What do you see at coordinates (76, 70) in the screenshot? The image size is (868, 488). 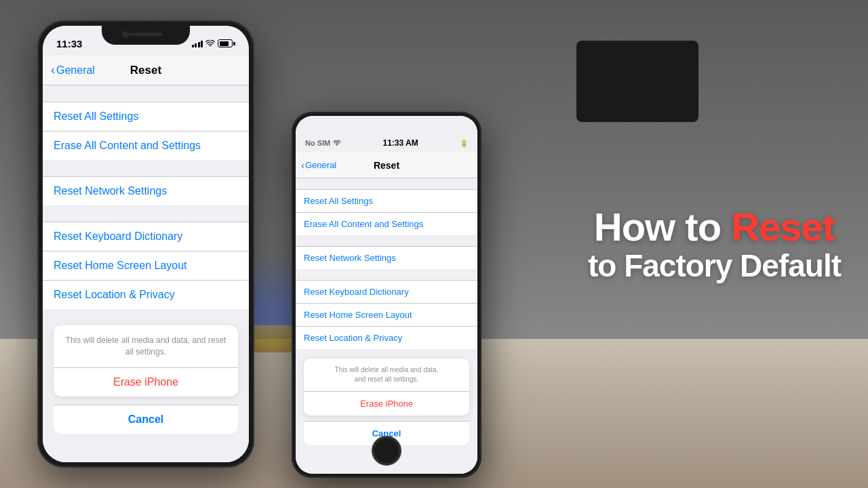 I see `back-label-x: General` at bounding box center [76, 70].